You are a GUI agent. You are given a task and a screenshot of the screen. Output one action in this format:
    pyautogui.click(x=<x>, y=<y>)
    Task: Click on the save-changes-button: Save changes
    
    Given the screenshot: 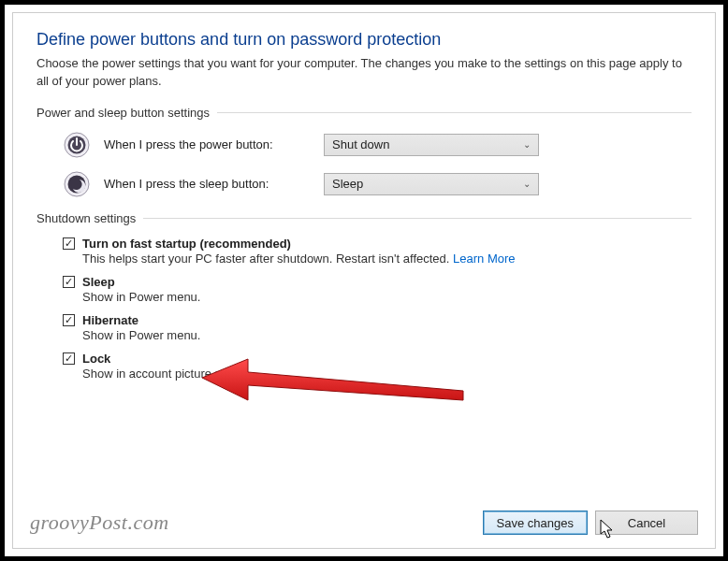 What is the action you would take?
    pyautogui.click(x=535, y=523)
    